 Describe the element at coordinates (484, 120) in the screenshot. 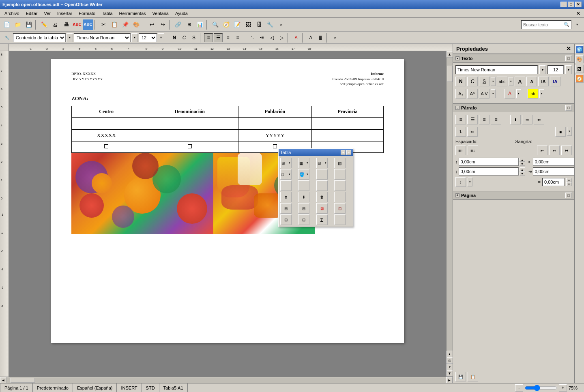

I see `para-align-right: ≡` at that location.